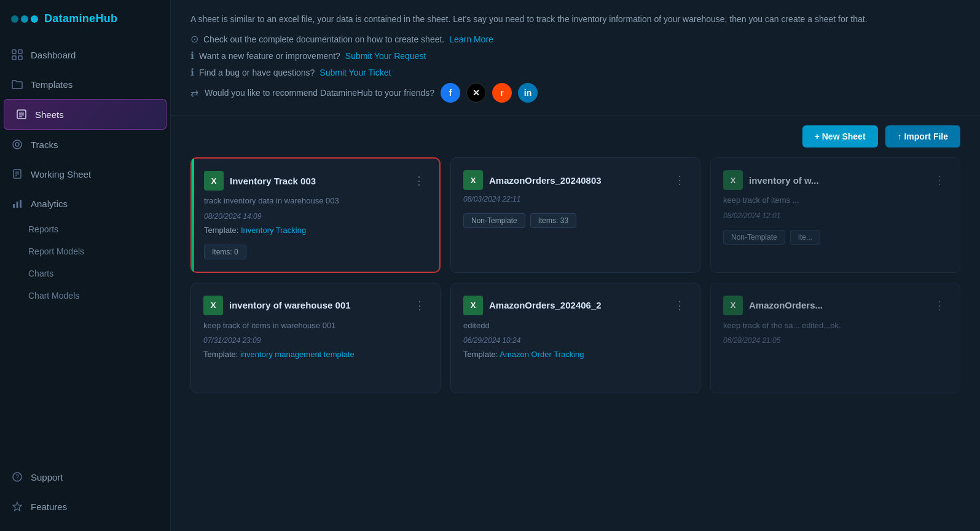 This screenshot has width=980, height=531. Describe the element at coordinates (836, 326) in the screenshot. I see `card-desc-6: keep track of the sa... edited...ok.` at that location.